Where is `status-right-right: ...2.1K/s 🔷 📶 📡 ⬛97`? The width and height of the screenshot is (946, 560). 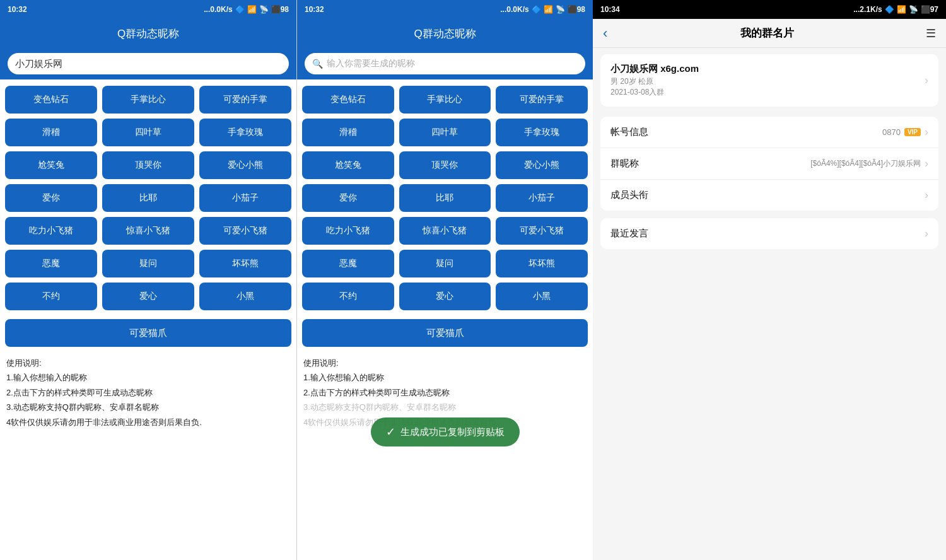 status-right-right: ...2.1K/s 🔷 📶 📡 ⬛97 is located at coordinates (896, 9).